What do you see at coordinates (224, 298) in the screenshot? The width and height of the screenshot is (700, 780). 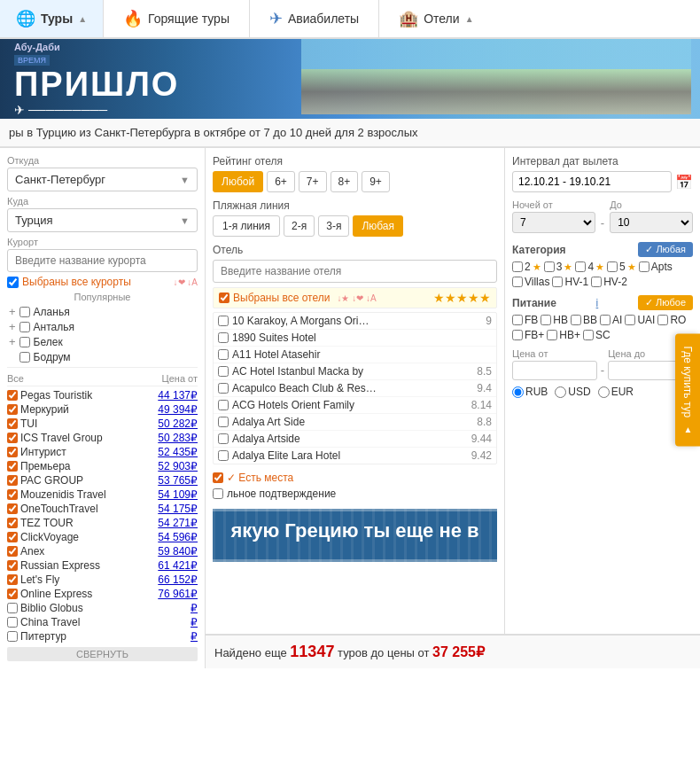 I see `hotel-all-checkbox` at bounding box center [224, 298].